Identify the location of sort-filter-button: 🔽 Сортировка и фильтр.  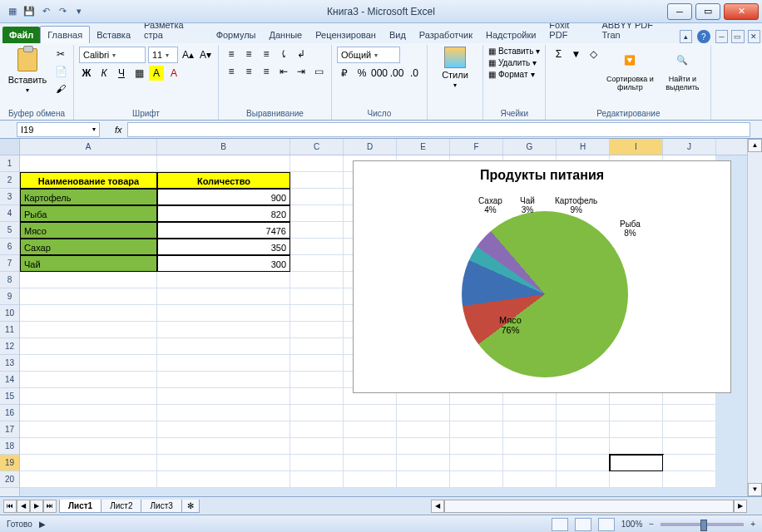
(630, 69).